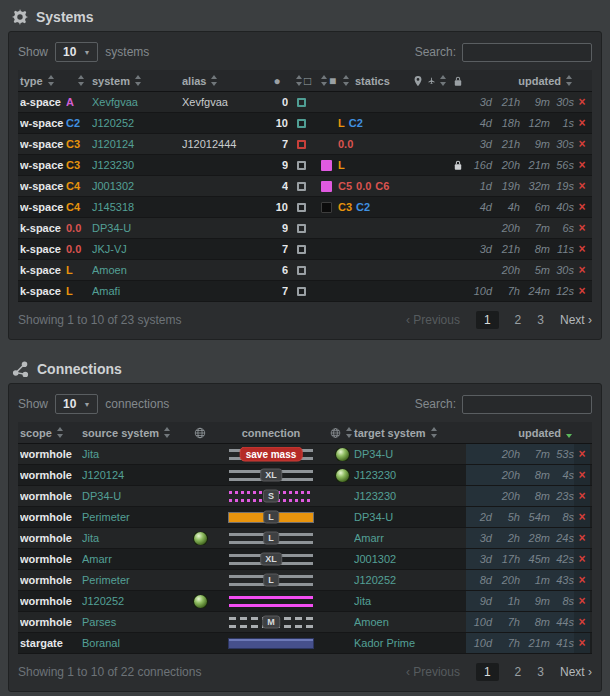 This screenshot has width=610, height=696. What do you see at coordinates (137, 123) in the screenshot?
I see `system-link: J120252` at bounding box center [137, 123].